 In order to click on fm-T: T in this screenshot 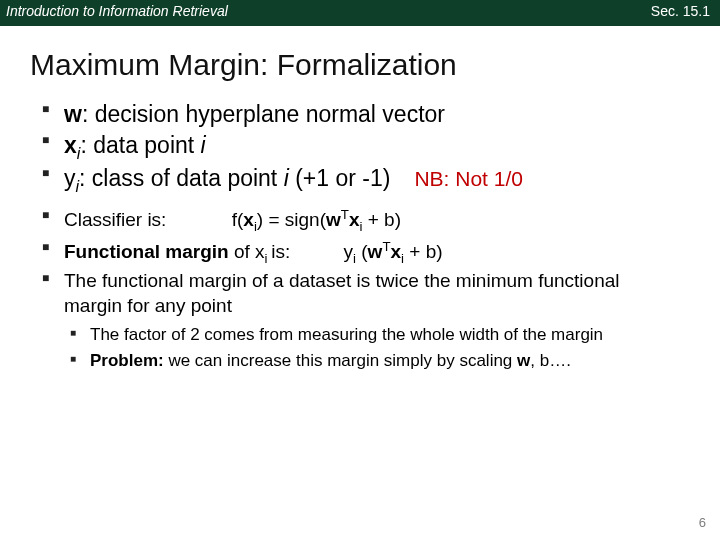, I will do `click(386, 246)`.